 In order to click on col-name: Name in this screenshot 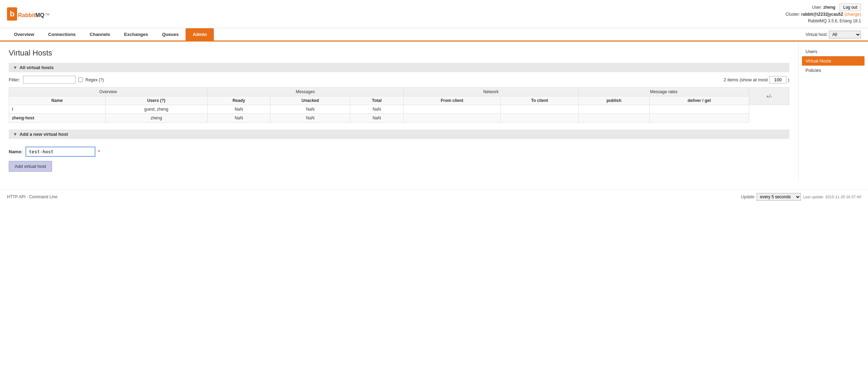, I will do `click(57, 101)`.